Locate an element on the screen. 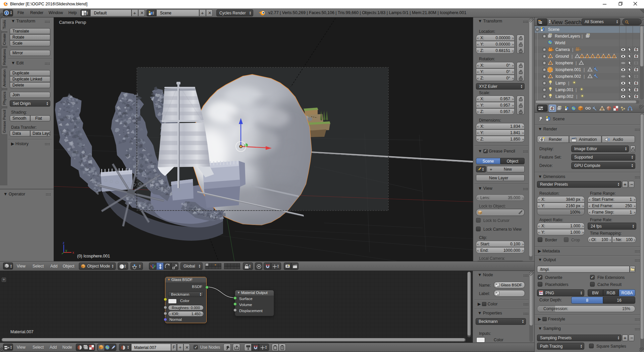  svg-text: x is located at coordinates (73, 253).